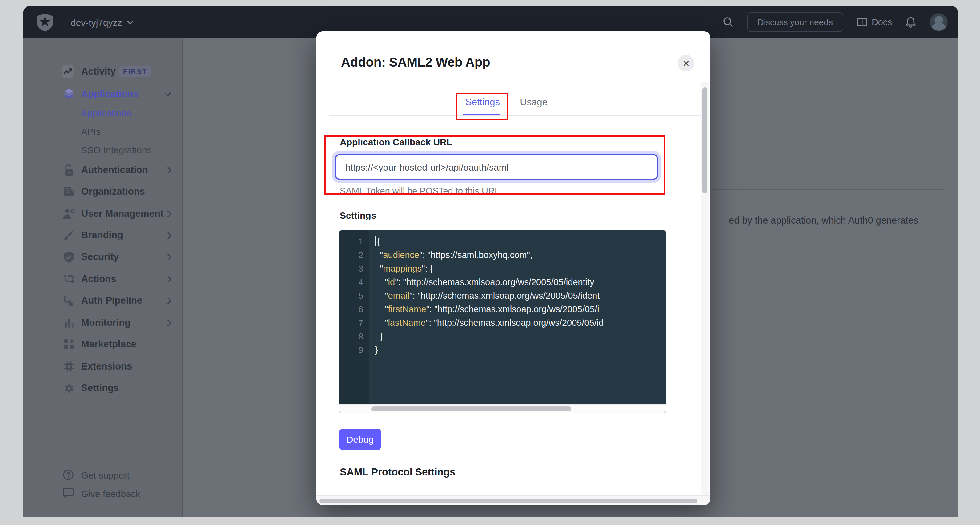  I want to click on brush-icon, so click(69, 235).